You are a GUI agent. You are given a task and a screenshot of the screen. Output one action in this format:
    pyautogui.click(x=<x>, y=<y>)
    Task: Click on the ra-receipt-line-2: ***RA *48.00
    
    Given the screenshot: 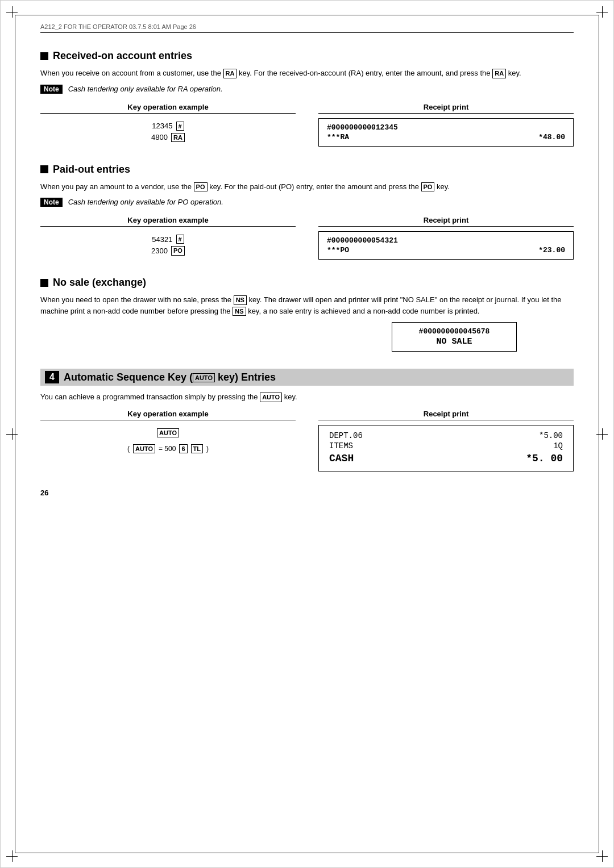 What is the action you would take?
    pyautogui.click(x=446, y=137)
    